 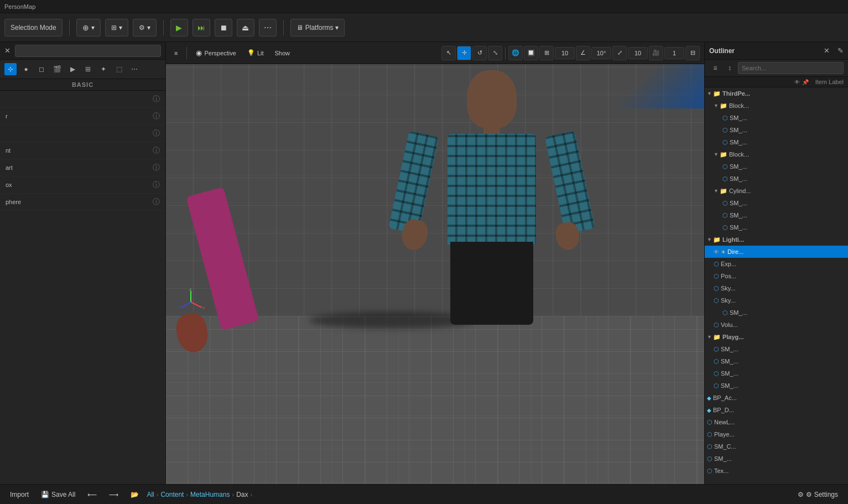 What do you see at coordinates (777, 422) in the screenshot?
I see `outliner-item-newl: ⬡ NewL...` at bounding box center [777, 422].